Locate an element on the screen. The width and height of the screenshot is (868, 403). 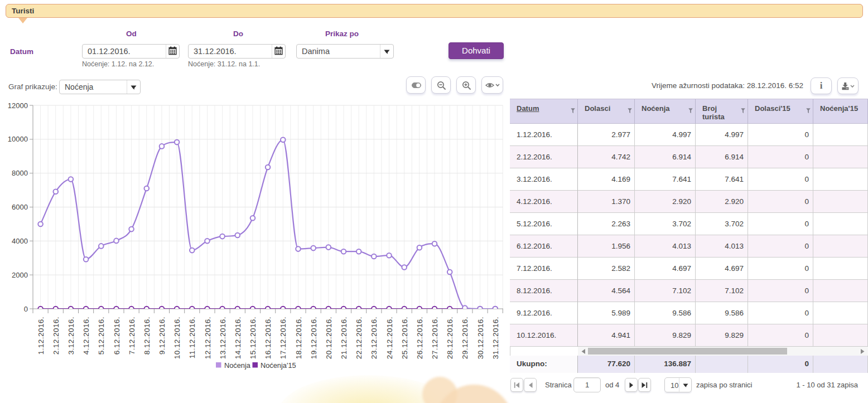
svg-text: 25.12.2016. is located at coordinates (405, 338).